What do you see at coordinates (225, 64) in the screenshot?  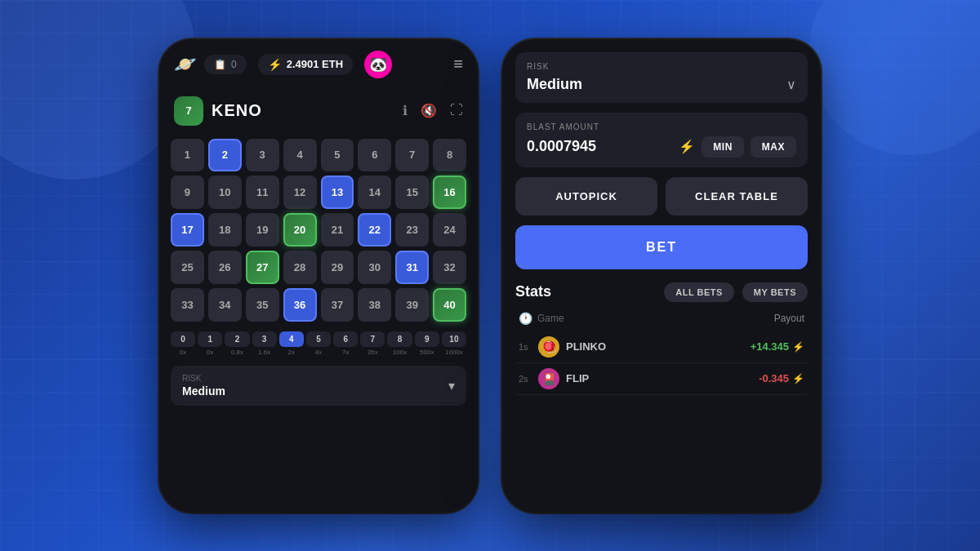 I see `wallet-badge: 📋 0` at bounding box center [225, 64].